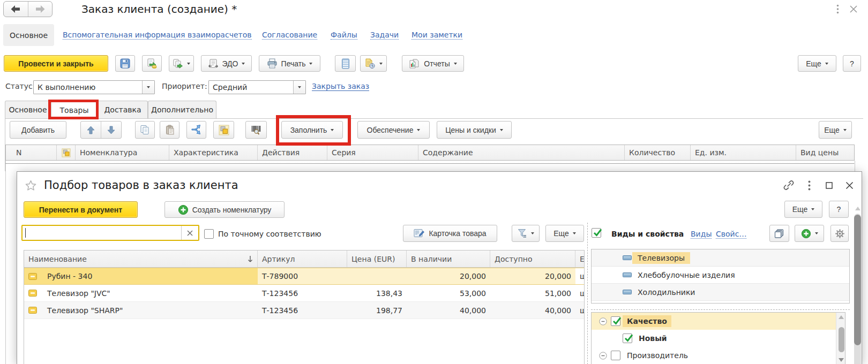 This screenshot has height=364, width=868. I want to click on list-more-button: Еще, so click(565, 233).